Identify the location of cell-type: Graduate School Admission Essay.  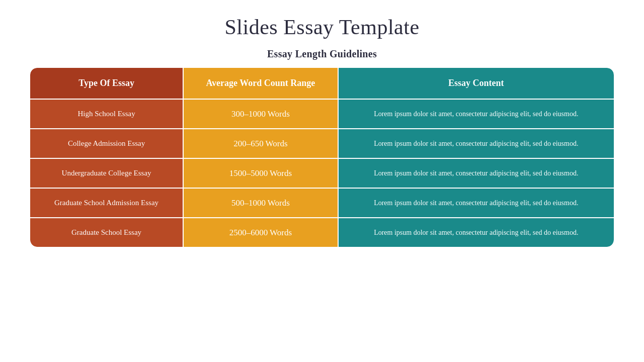
(107, 203).